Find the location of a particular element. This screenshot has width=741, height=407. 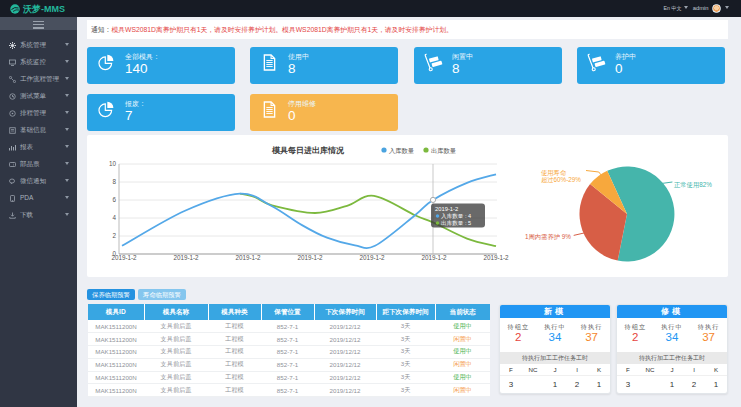

svg-text: 出库数量 : 5 is located at coordinates (456, 223).